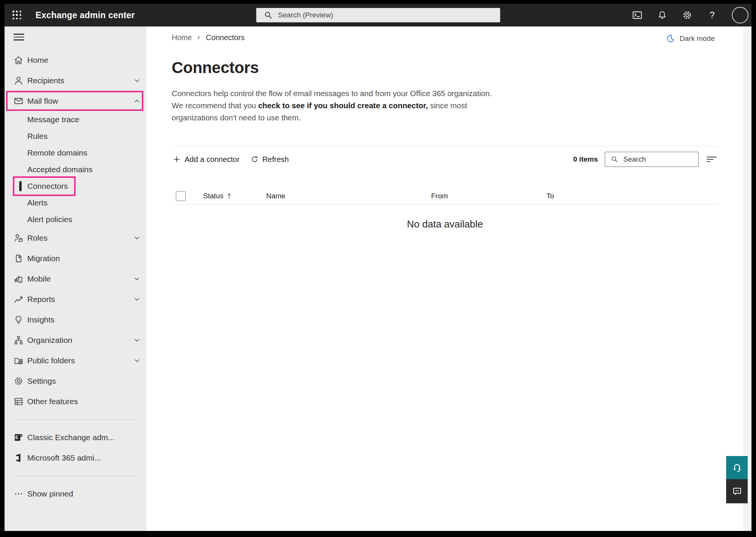  Describe the element at coordinates (76, 258) in the screenshot. I see `sidebar-item-migration: Migration` at that location.